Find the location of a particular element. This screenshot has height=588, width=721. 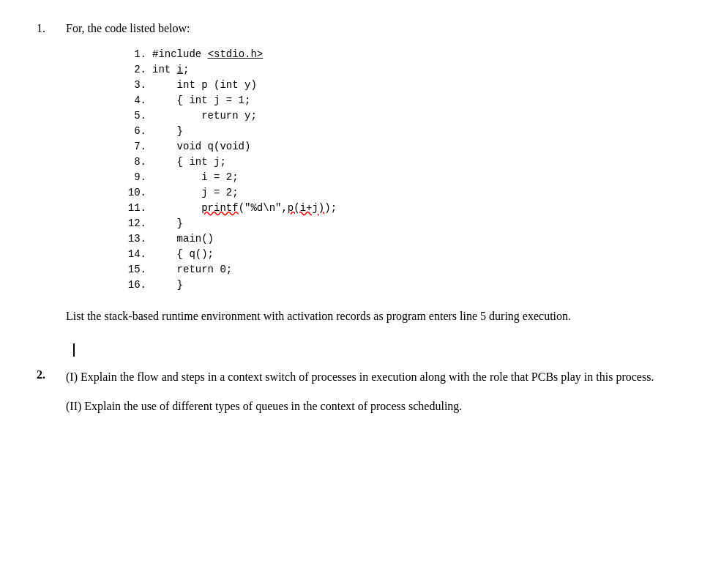

line-num-7: 7. is located at coordinates (135, 146).